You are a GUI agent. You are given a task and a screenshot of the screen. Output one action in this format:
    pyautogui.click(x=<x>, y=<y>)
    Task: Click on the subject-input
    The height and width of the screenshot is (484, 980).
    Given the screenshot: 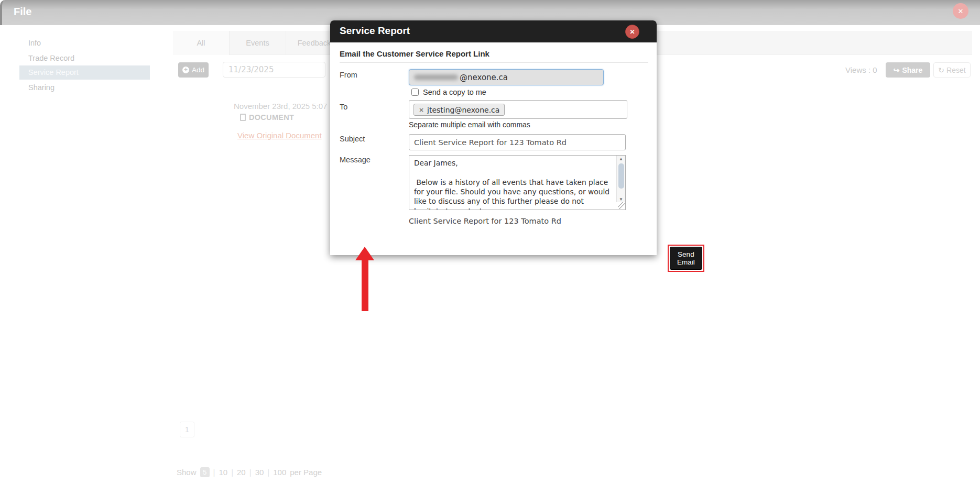 What is the action you would take?
    pyautogui.click(x=517, y=142)
    